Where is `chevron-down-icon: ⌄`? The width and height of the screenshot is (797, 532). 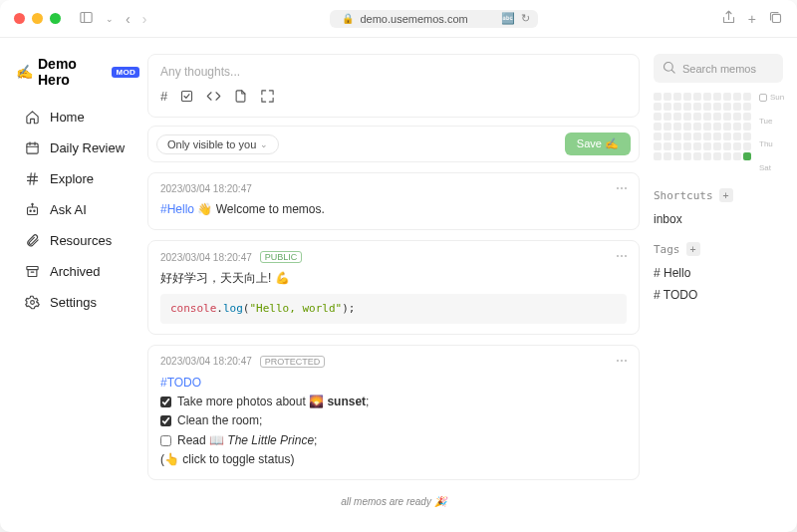 chevron-down-icon: ⌄ is located at coordinates (110, 19).